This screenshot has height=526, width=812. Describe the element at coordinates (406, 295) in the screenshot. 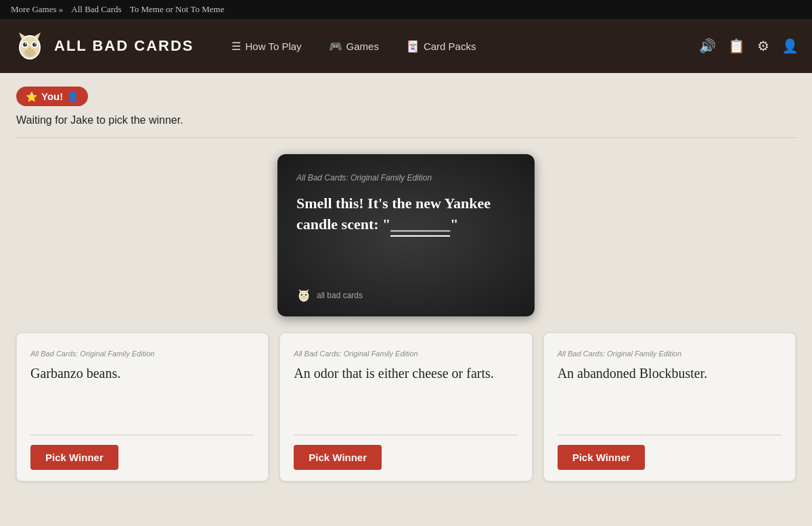

I see `prompt-card-footer: all bad cards` at that location.